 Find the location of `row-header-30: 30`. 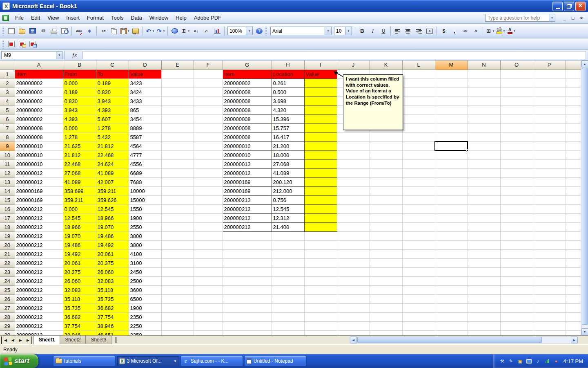

row-header-30: 30 is located at coordinates (7, 333).